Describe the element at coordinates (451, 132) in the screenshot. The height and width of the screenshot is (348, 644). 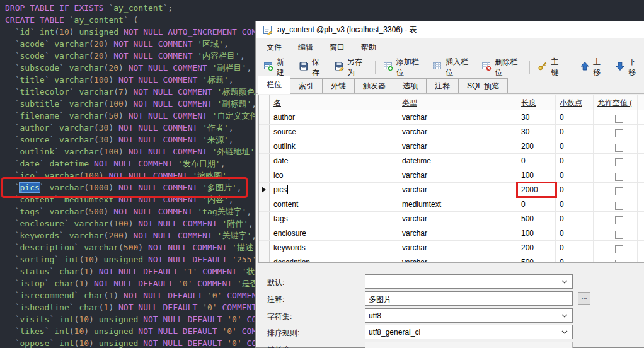
I see `table-row: sourcevarchar300` at that location.